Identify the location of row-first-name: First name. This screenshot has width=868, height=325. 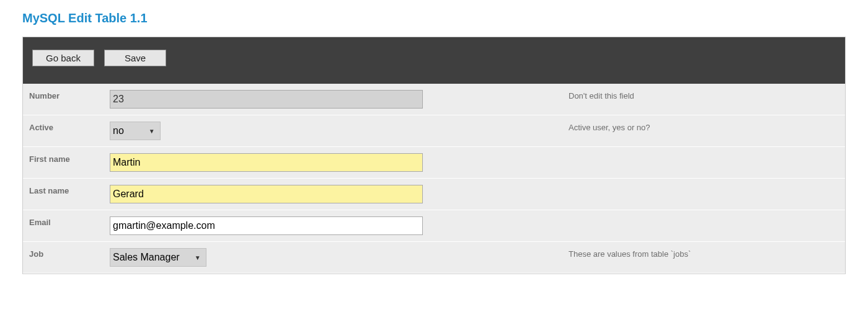
(434, 162).